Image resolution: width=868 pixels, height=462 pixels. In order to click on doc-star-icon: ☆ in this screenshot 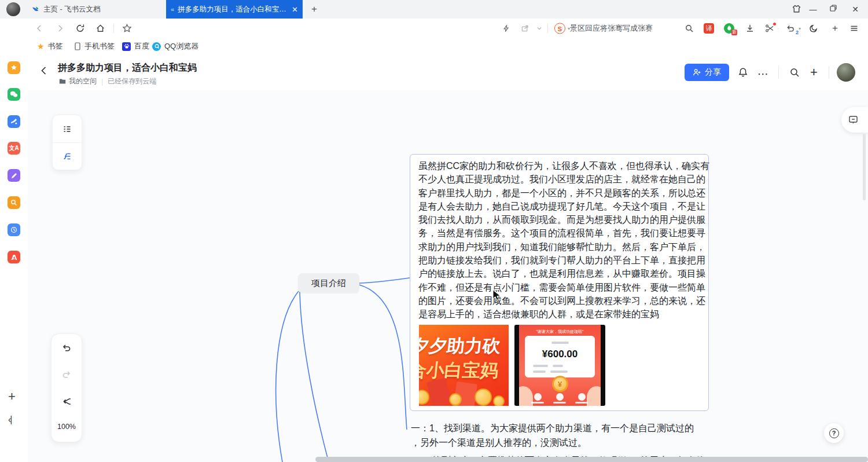, I will do `click(186, 67)`.